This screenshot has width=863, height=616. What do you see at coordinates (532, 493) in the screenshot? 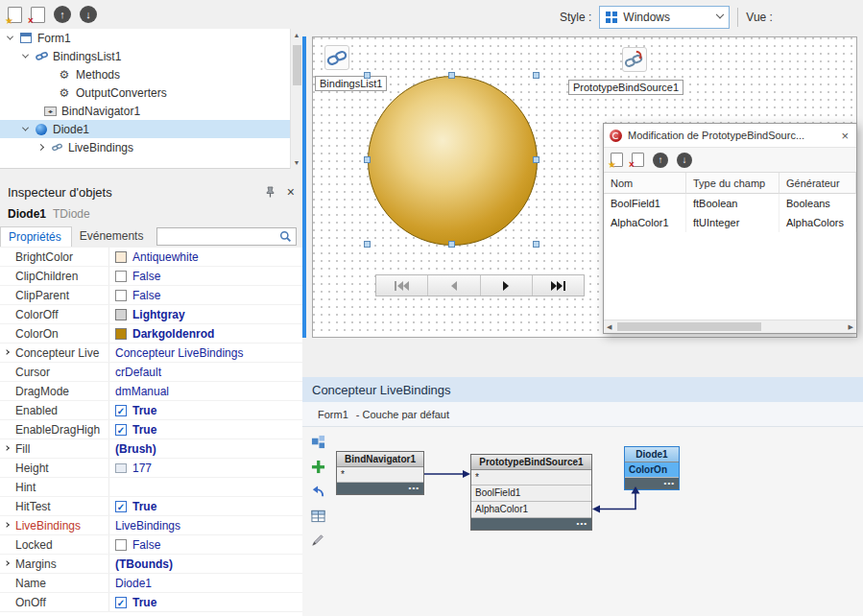
I see `lb-member: BoolField1` at bounding box center [532, 493].